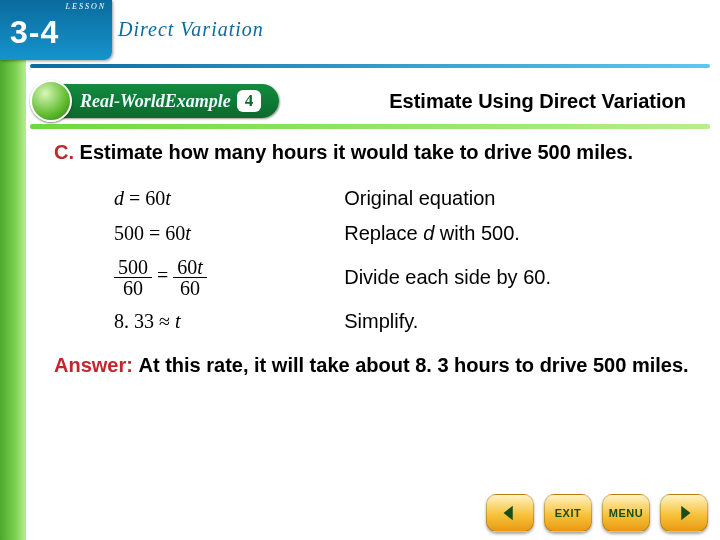 This screenshot has width=720, height=540. What do you see at coordinates (550, 102) in the screenshot?
I see `slide-title: Estimate Using Direct Variation` at bounding box center [550, 102].